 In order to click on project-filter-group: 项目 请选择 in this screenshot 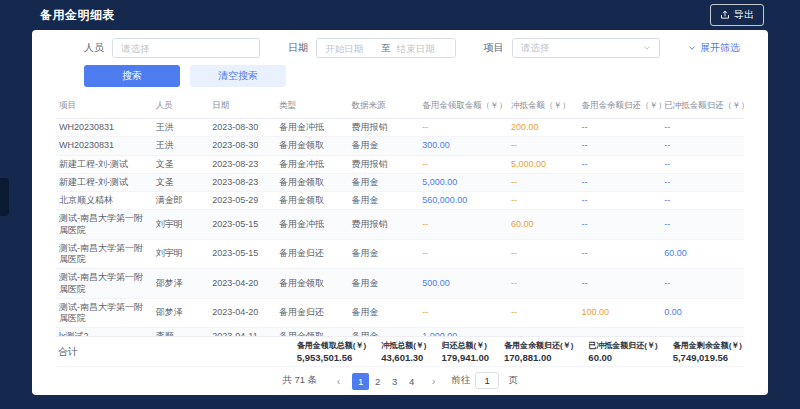, I will do `click(572, 48)`.